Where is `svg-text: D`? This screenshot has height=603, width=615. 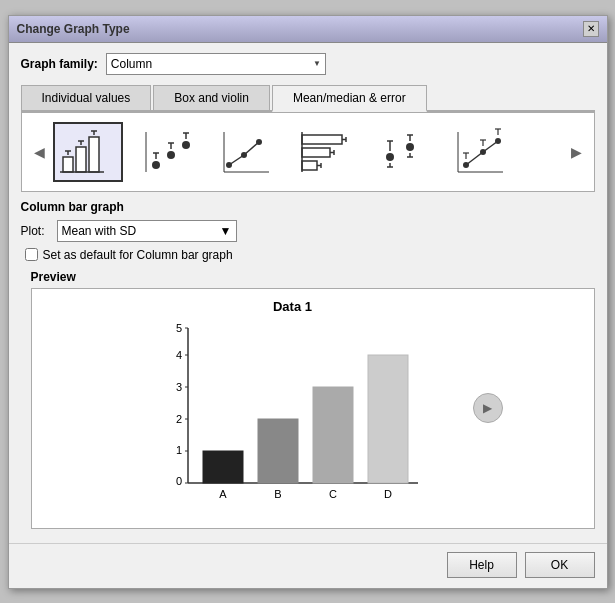 svg-text: D is located at coordinates (388, 494).